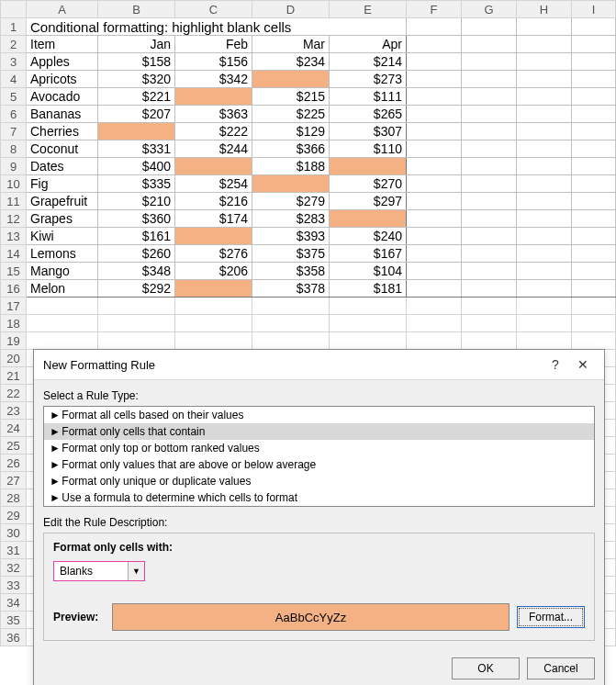 This screenshot has height=685, width=616. Describe the element at coordinates (137, 202) in the screenshot. I see `data-cell: $210` at that location.